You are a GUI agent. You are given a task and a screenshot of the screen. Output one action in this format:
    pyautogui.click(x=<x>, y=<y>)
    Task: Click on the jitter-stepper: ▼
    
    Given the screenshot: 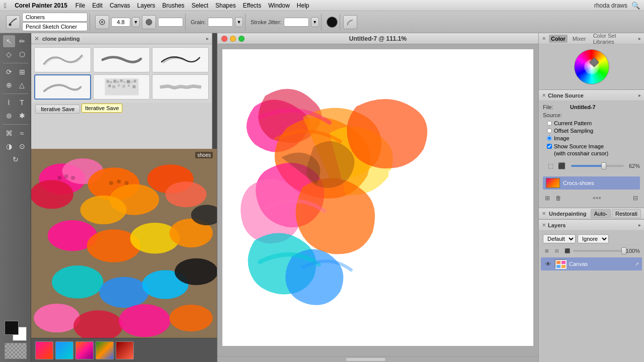 What is the action you would take?
    pyautogui.click(x=315, y=22)
    